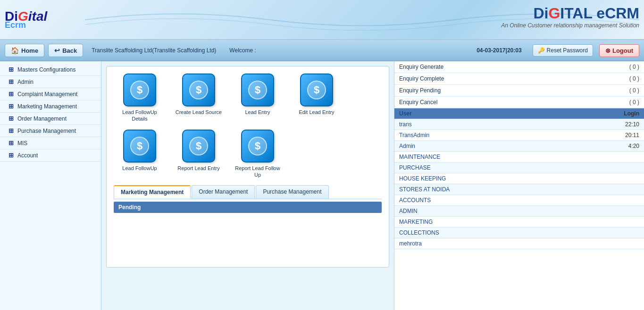 This screenshot has width=644, height=310. I want to click on sidebar-item-label: Marketing Management, so click(47, 106).